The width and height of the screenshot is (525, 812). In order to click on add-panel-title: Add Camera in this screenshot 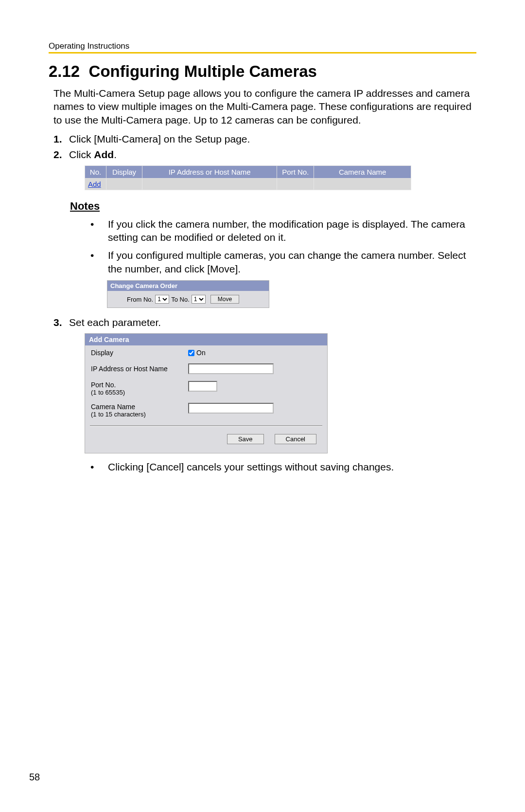, I will do `click(206, 340)`.